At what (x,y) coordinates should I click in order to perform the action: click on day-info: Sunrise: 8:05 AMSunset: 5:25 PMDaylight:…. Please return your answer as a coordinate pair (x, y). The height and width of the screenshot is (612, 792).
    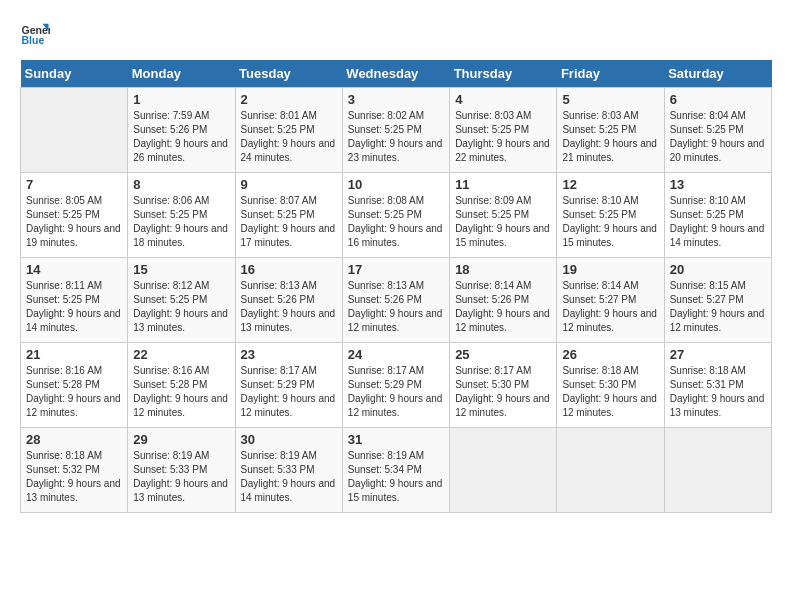
    Looking at the image, I should click on (74, 222).